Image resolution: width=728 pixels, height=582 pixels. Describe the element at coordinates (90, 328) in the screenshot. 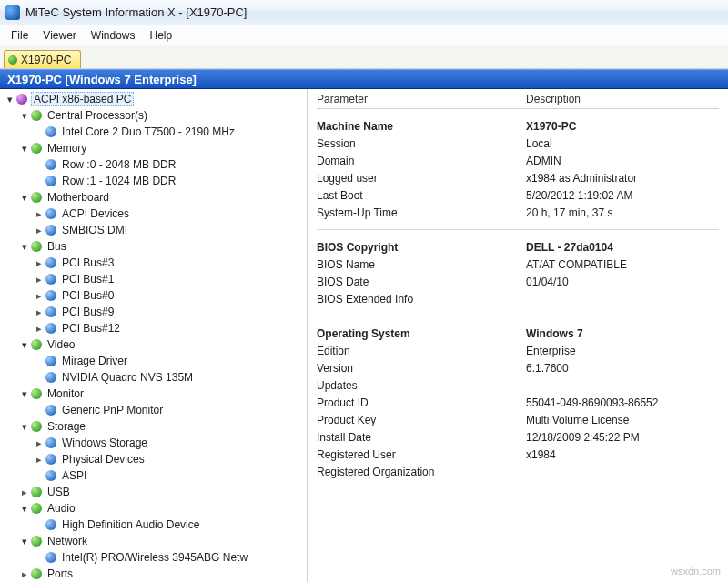

I see `tree-label: PCI Bus#12` at that location.